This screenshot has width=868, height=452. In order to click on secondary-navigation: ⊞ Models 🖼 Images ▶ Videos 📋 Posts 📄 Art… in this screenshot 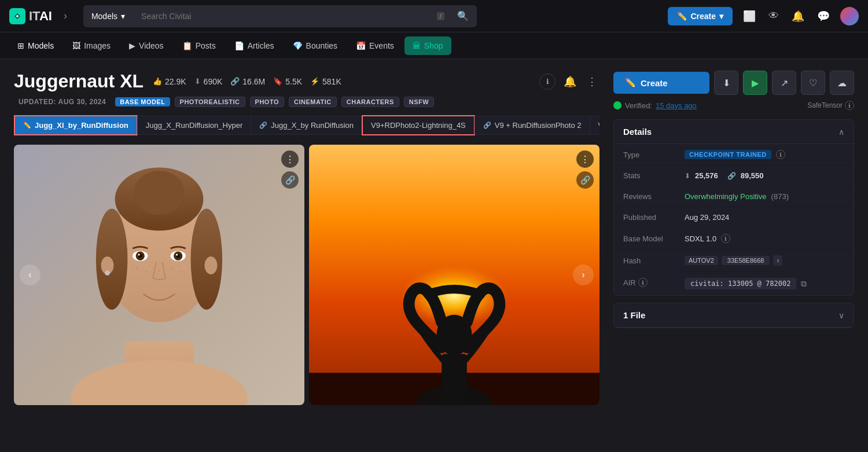, I will do `click(434, 46)`.